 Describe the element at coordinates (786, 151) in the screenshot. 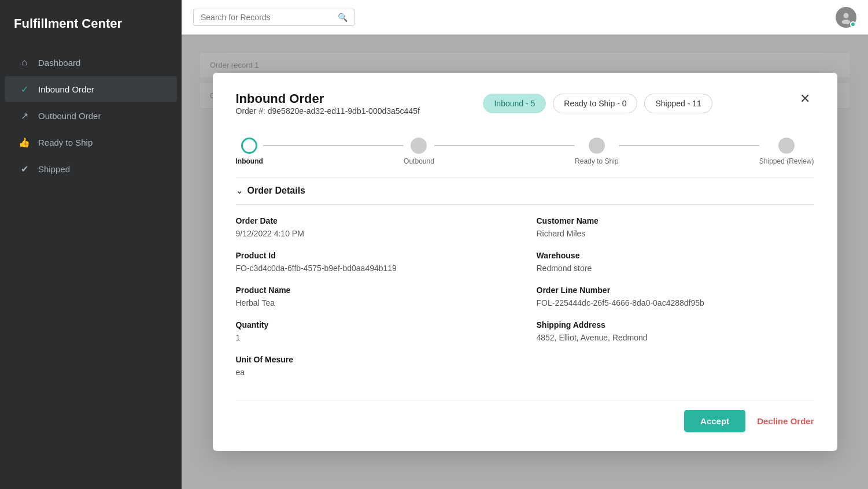

I see `step-shipped-review: Shipped (Review)` at that location.